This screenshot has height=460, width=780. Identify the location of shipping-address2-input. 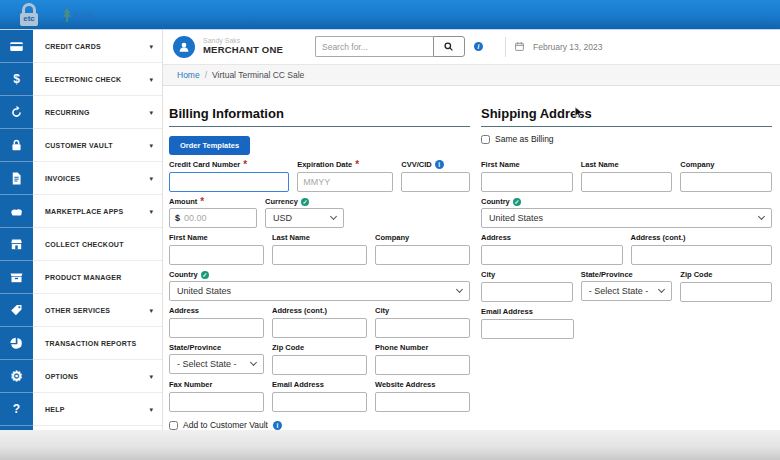
(702, 255).